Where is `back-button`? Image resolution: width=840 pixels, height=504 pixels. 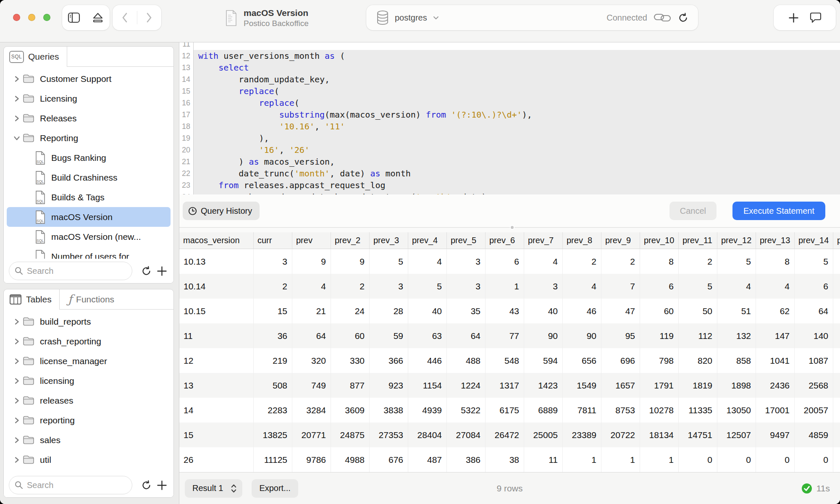
back-button is located at coordinates (125, 18).